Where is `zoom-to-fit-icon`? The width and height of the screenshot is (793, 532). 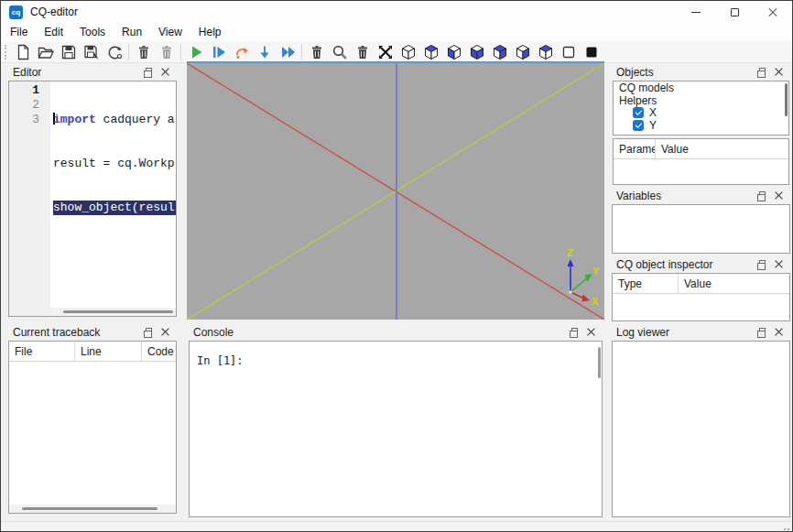 zoom-to-fit-icon is located at coordinates (340, 52).